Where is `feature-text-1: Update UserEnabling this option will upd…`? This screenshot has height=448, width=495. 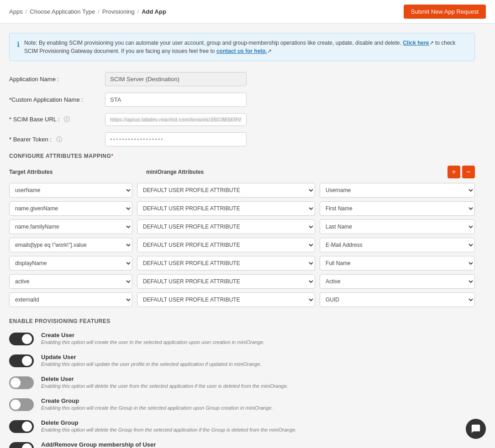
feature-text-1: Update UserEnabling this option will upd… is located at coordinates (151, 360).